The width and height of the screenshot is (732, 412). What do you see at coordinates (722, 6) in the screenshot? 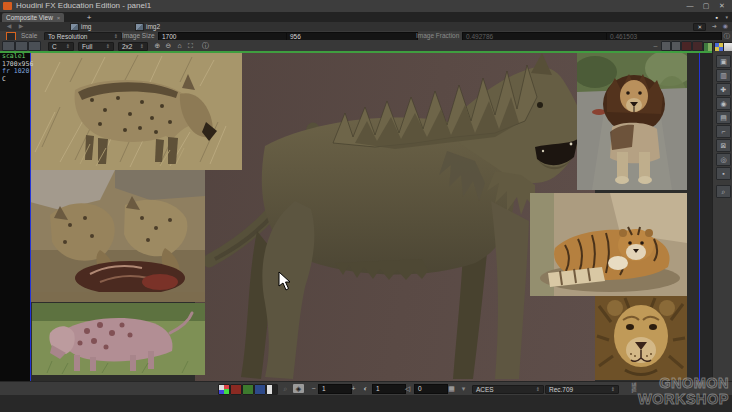
I see `close-button: ✕` at bounding box center [722, 6].